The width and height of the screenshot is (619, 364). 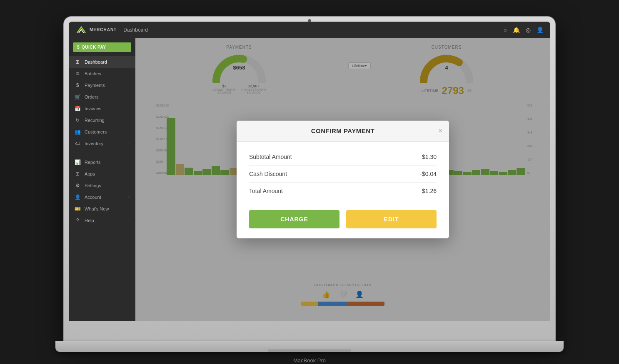 I want to click on sidebar-item-inventory: 🏷 Inventory ›, so click(x=102, y=144).